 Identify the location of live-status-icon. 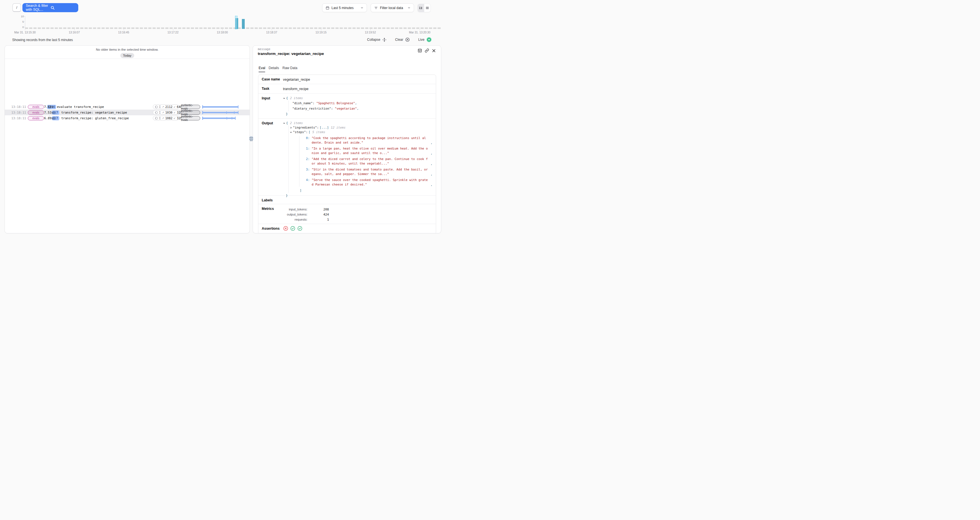
(429, 40).